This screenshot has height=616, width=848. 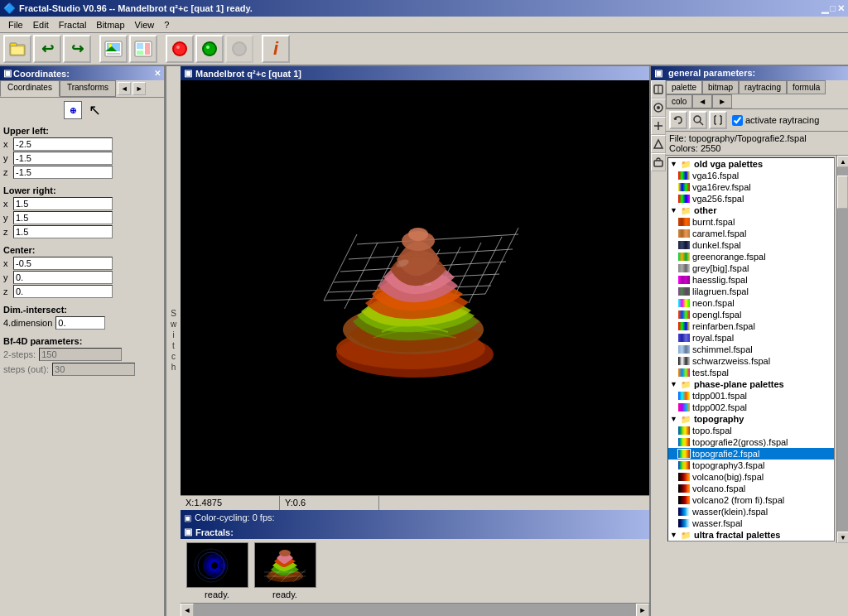 What do you see at coordinates (63, 172) in the screenshot?
I see `upper-left-z-input` at bounding box center [63, 172].